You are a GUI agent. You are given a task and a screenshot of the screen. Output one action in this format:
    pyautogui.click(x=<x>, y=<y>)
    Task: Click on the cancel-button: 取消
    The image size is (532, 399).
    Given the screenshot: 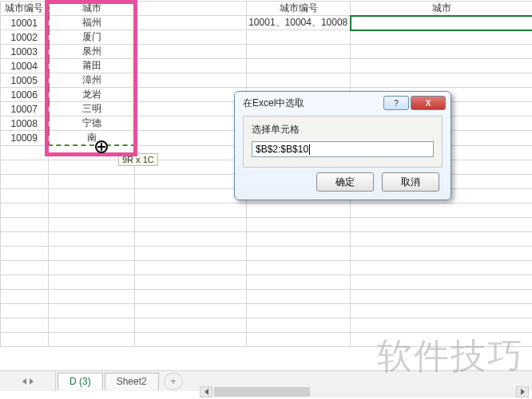 What is the action you would take?
    pyautogui.click(x=411, y=182)
    